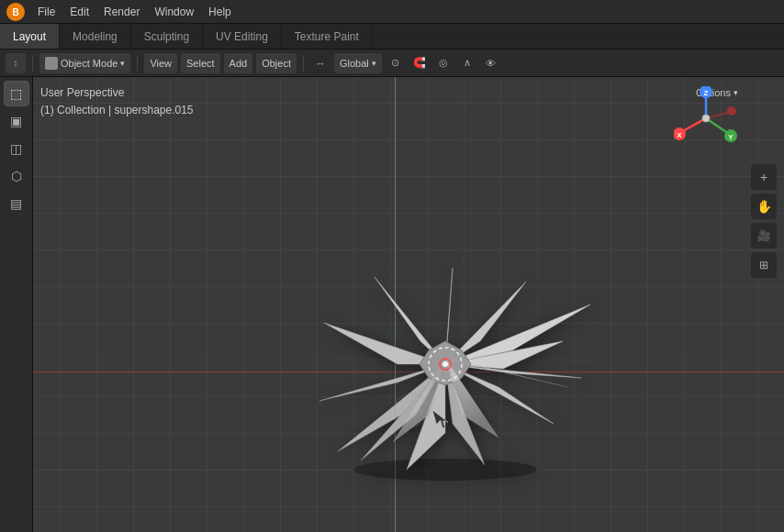 The height and width of the screenshot is (532, 784). I want to click on mode-label: Object Mode, so click(89, 63).